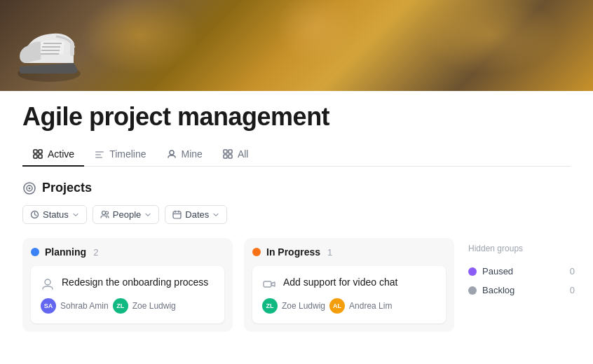  I want to click on backlog-label: Backlog, so click(523, 290).